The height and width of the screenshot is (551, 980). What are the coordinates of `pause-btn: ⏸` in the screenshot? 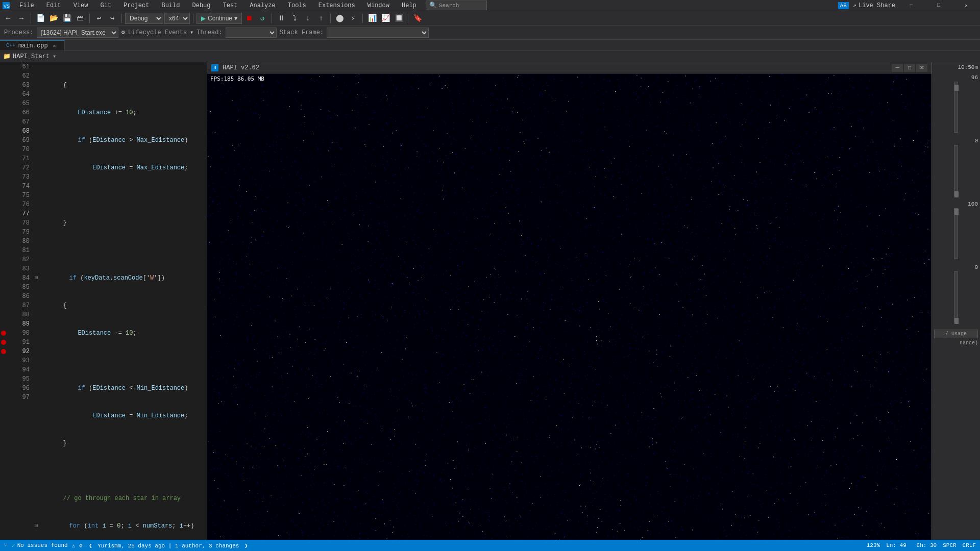 It's located at (281, 18).